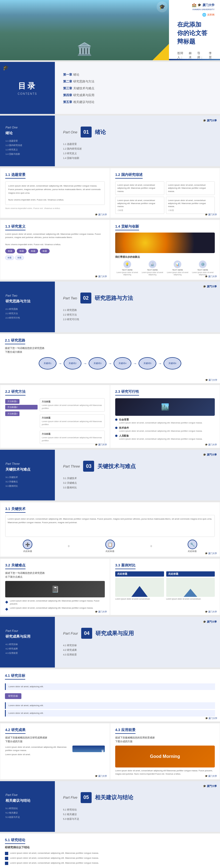 The height and width of the screenshot is (868, 220). Describe the element at coordinates (110, 587) in the screenshot. I see `slide-3-2-3-3: 3.2 关键难点 描述下您一句话概括您的主研究思路在下面分点难点 📓 ◆ Lor…` at that location.